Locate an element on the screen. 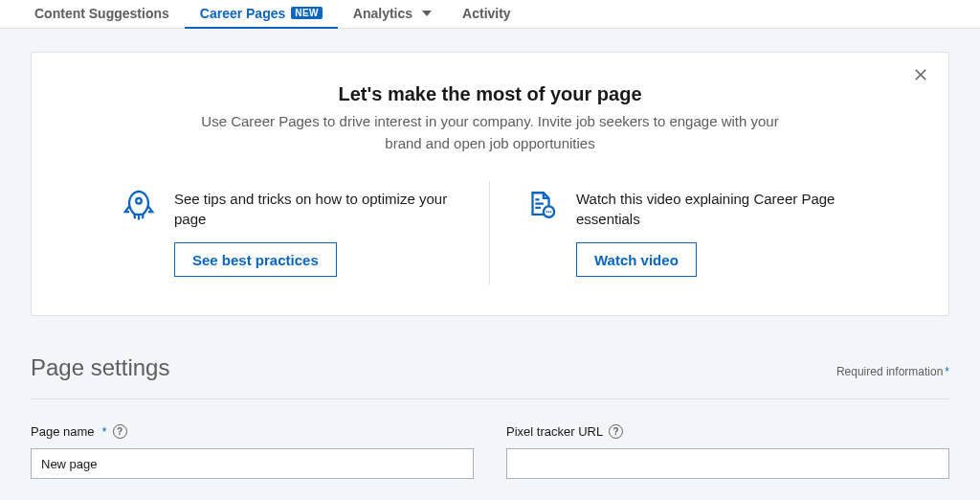 The image size is (980, 500). card-title: Let's make the most of your page is located at coordinates (490, 94).